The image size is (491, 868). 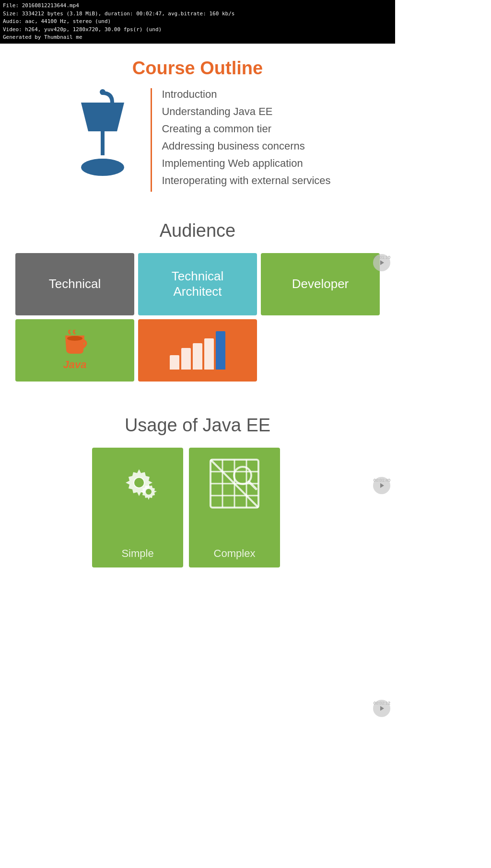 I want to click on file-info-line5: Generated by Thumbnail me, so click(x=198, y=37).